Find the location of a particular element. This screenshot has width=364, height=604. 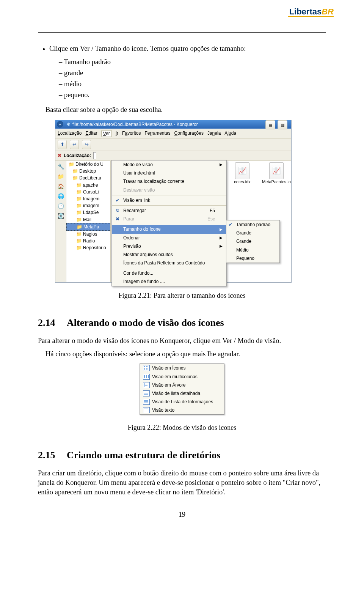

page-number: 19 is located at coordinates (182, 514).